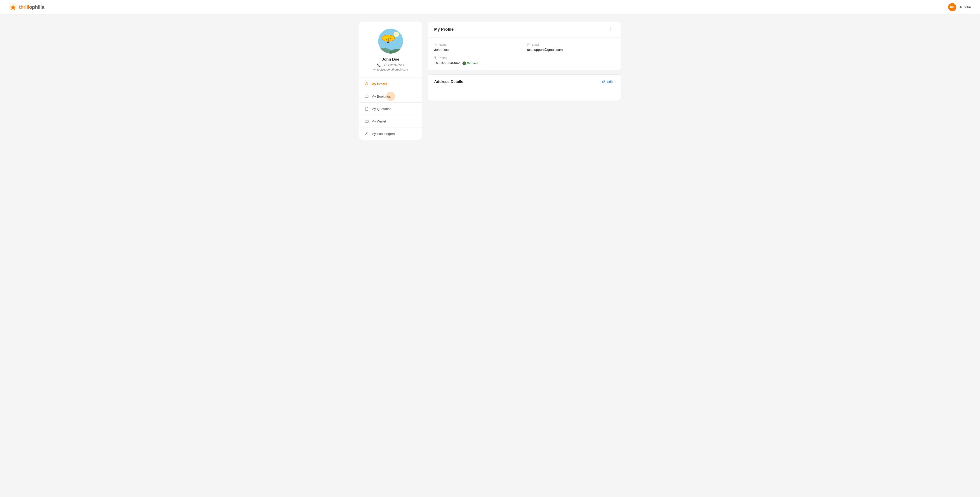 The height and width of the screenshot is (497, 980). I want to click on profile-icon, so click(367, 84).